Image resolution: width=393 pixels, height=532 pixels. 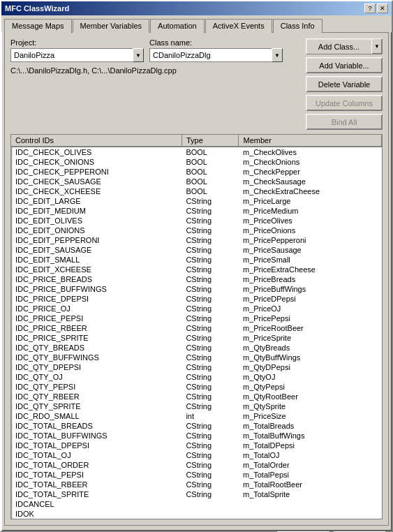 I want to click on update-columns-button: Update Columns, so click(x=344, y=103).